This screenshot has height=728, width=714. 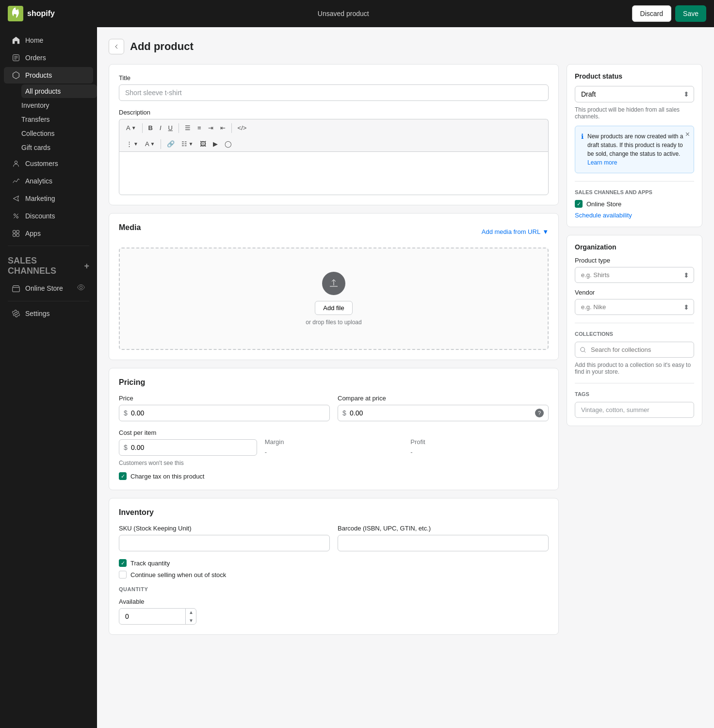 I want to click on margin-value: -, so click(x=266, y=452).